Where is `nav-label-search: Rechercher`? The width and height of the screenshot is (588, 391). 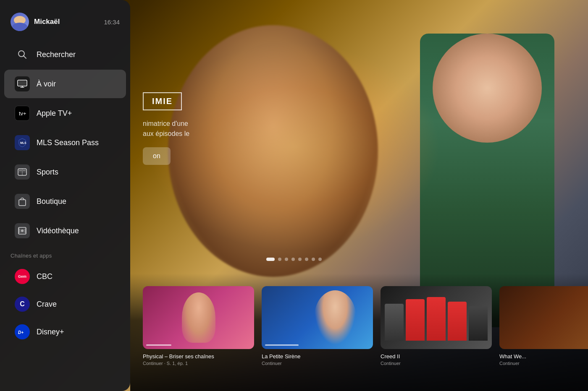
nav-label-search: Rechercher is located at coordinates (56, 55).